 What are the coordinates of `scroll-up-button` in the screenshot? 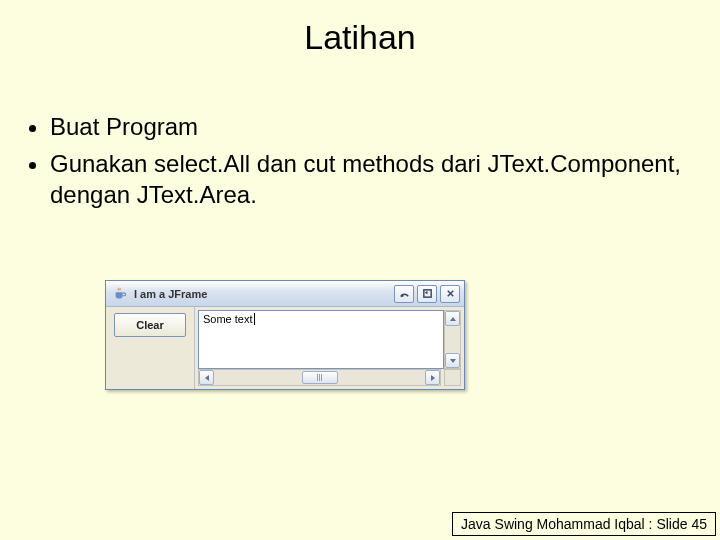 It's located at (452, 318).